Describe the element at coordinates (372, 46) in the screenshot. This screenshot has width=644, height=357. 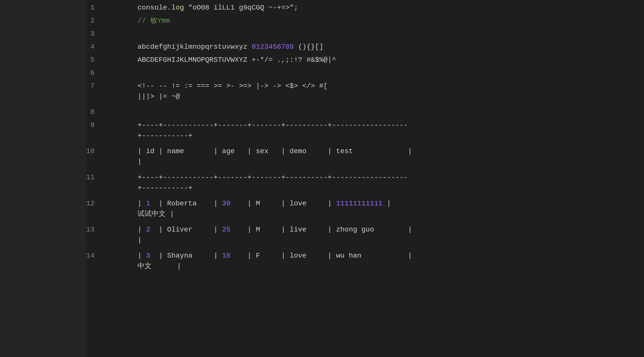
I see `line-content-4: abcdefghijklmnopqrstuvwxyz 0123456789 ()…` at that location.